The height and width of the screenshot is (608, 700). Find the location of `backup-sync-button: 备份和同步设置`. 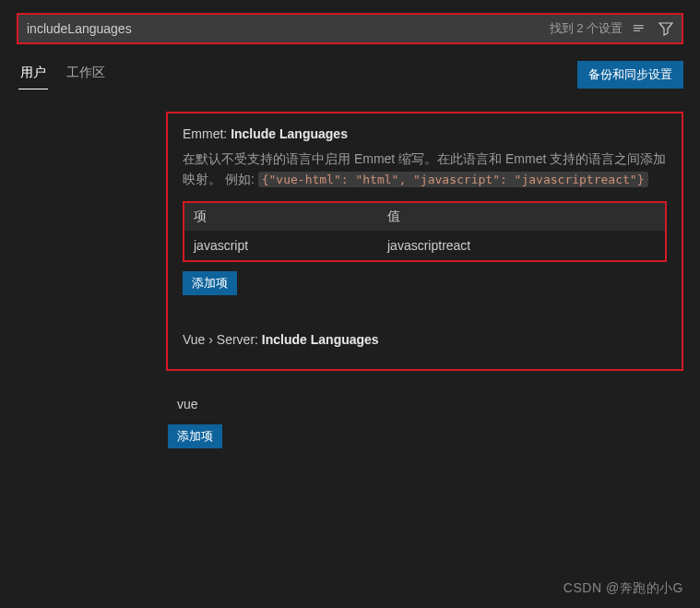

backup-sync-button: 备份和同步设置 is located at coordinates (631, 75).